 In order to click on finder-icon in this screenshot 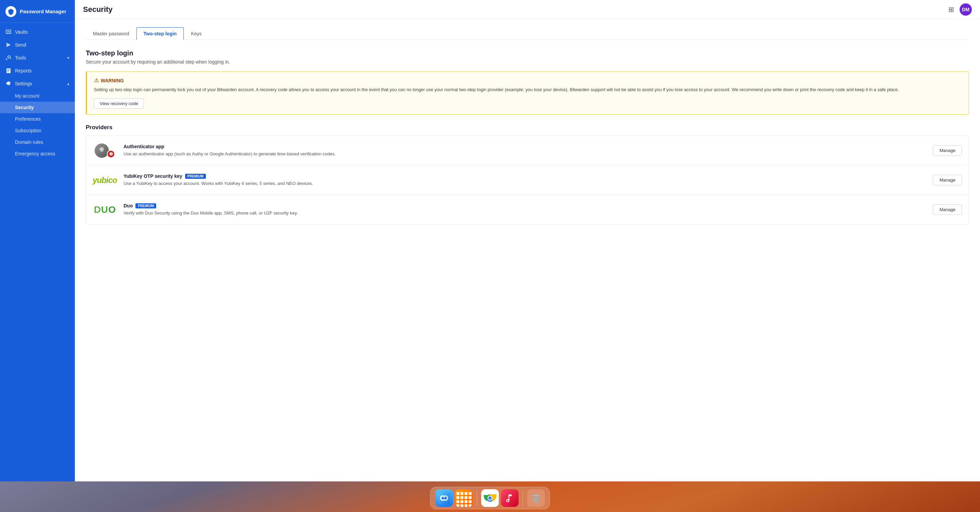, I will do `click(444, 498)`.